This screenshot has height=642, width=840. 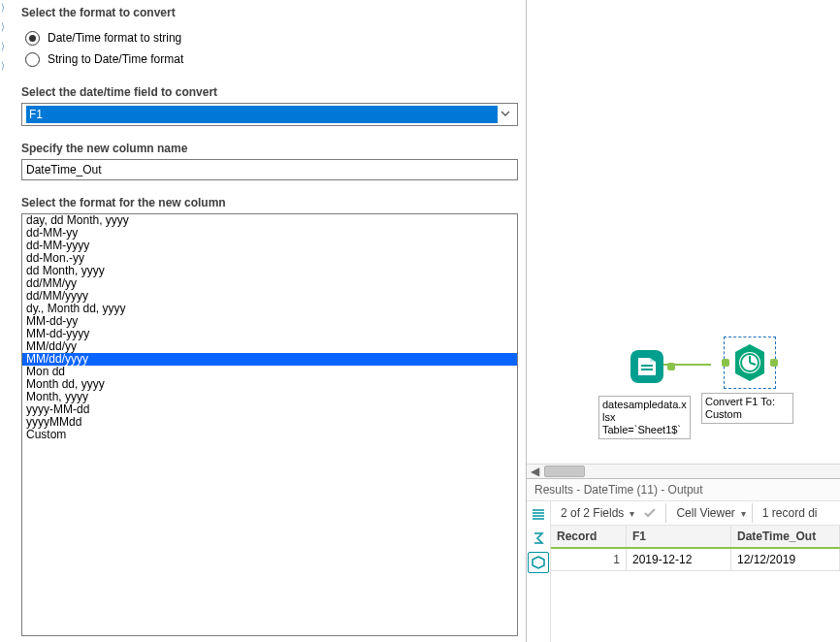 I want to click on node-input-caption: datesampledata.xlsx Table=`Sheet1$`, so click(x=644, y=417).